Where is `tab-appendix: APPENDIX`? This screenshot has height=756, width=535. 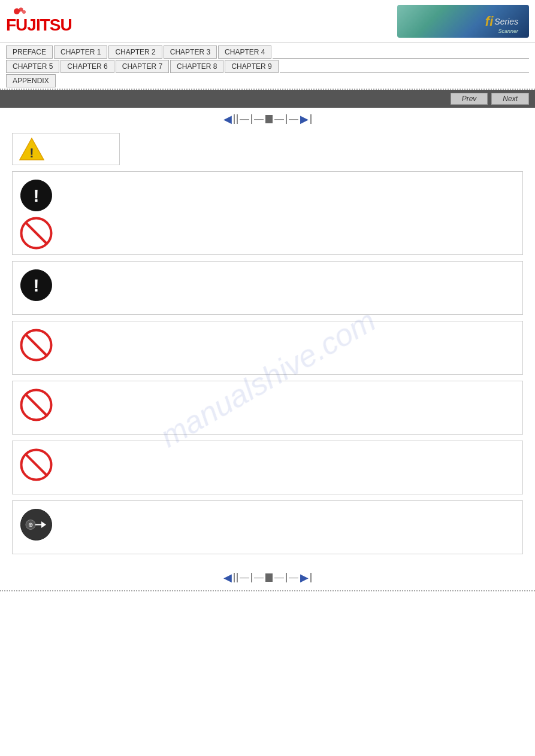
tab-appendix: APPENDIX is located at coordinates (31, 81).